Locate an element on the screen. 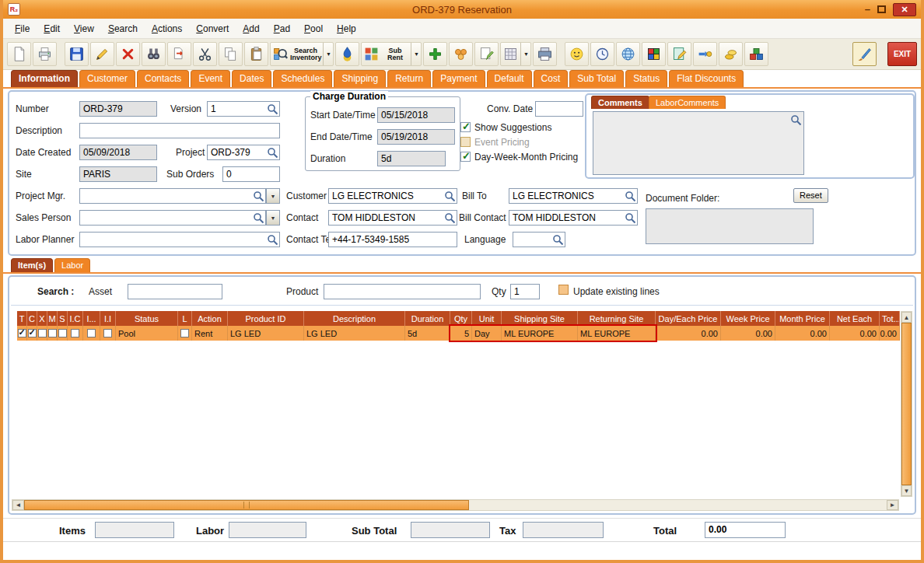 Image resolution: width=924 pixels, height=563 pixels. search-inventory-dropdown-icon: ▼ is located at coordinates (327, 54).